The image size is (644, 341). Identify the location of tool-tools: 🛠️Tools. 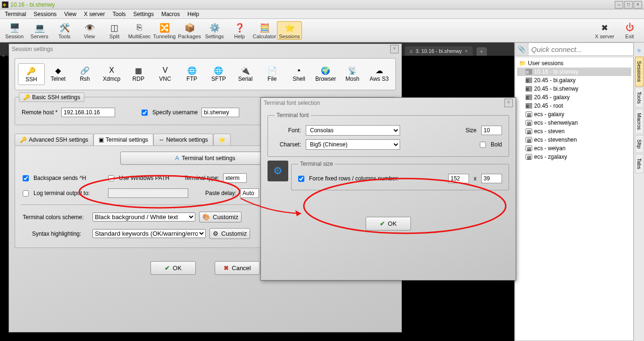
(64, 31).